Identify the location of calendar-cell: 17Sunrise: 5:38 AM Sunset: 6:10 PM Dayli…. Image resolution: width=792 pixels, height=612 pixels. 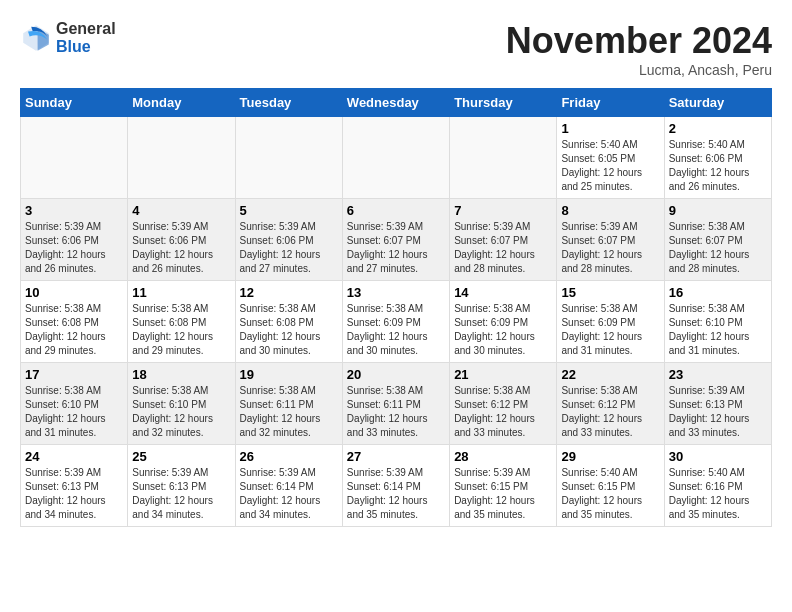
(74, 404).